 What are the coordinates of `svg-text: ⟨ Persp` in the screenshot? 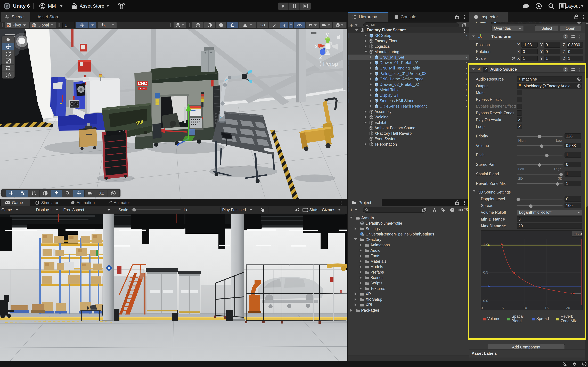 It's located at (329, 64).